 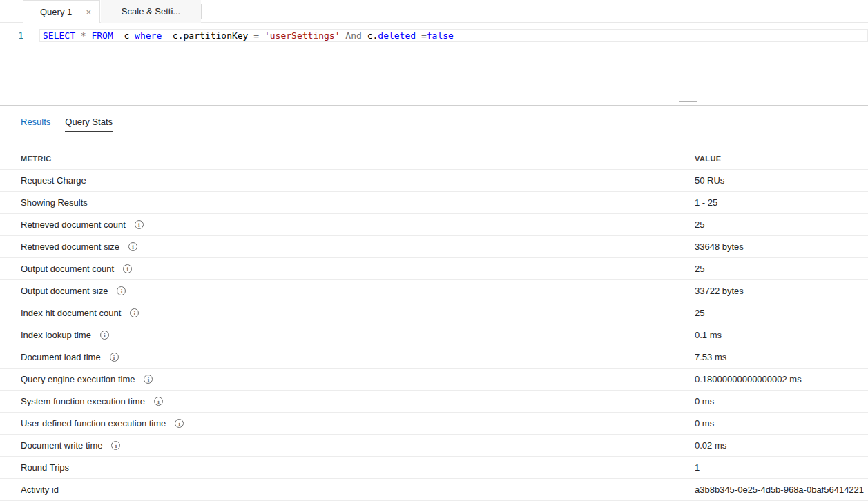 What do you see at coordinates (77, 380) in the screenshot?
I see `metric-label: Query engine execution time` at bounding box center [77, 380].